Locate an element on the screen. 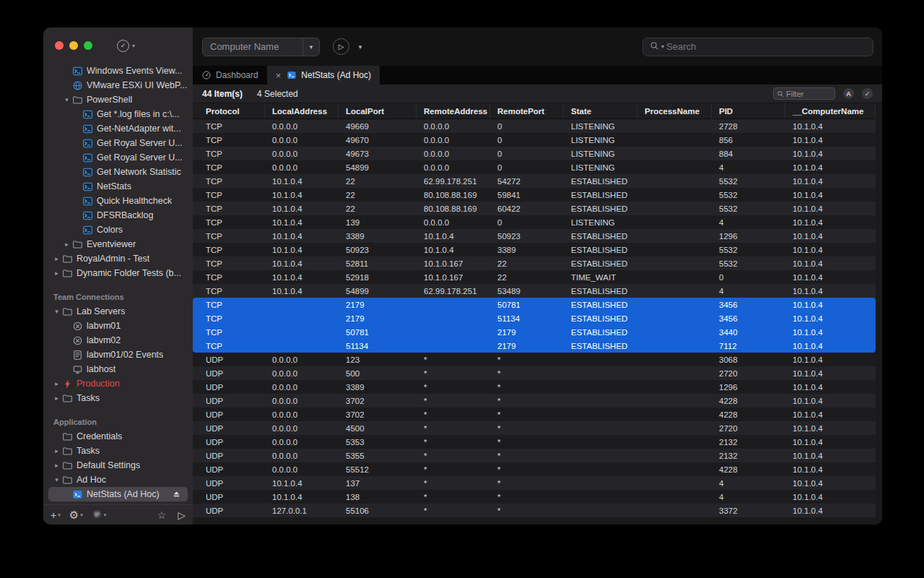 The image size is (924, 578). sidebar-item-labvm01-02-events: labvm01/02 Events is located at coordinates (118, 355).